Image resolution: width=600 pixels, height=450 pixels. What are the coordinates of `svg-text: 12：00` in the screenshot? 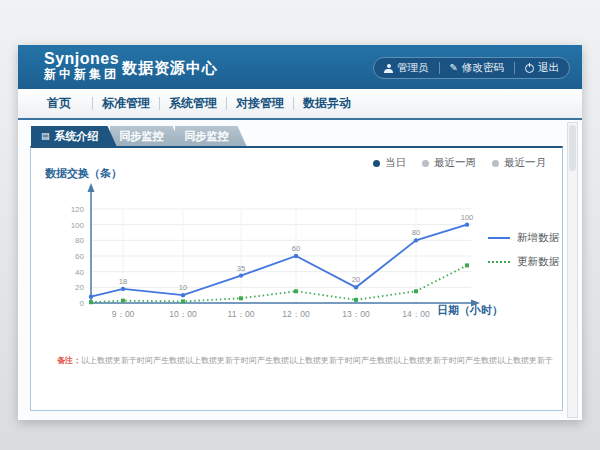 It's located at (296, 314).